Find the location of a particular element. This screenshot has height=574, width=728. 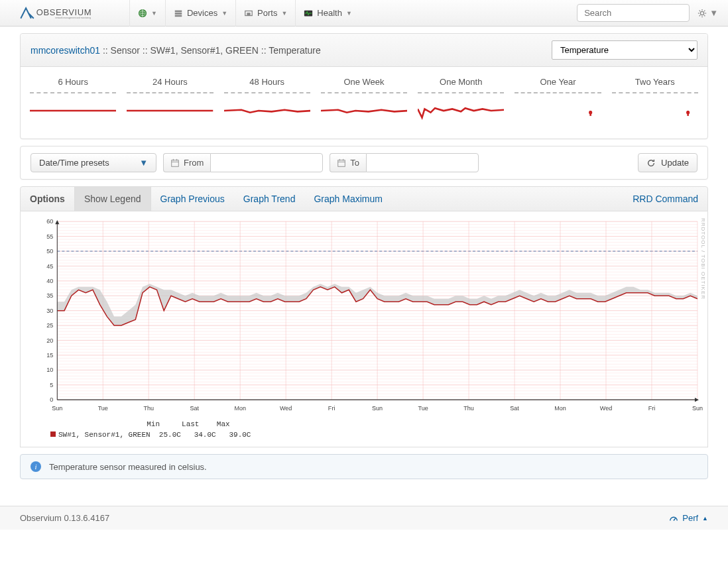

svg-text: 20 is located at coordinates (50, 340).